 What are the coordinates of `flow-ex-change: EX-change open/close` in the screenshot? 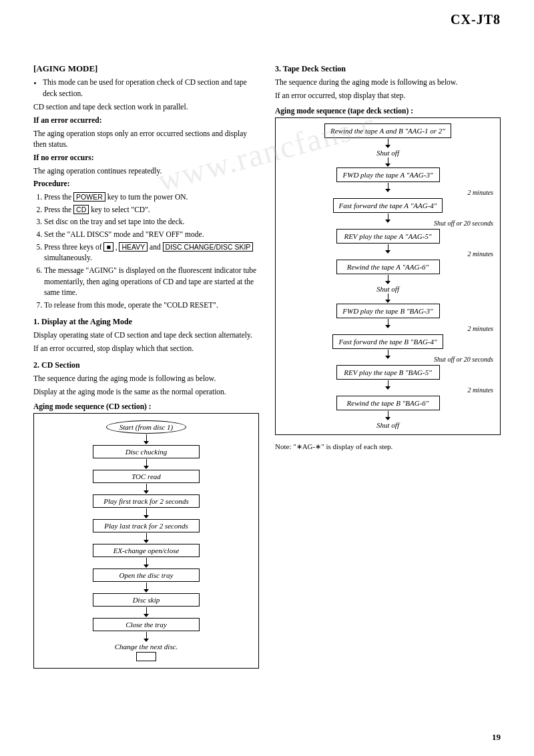 It's located at (146, 550).